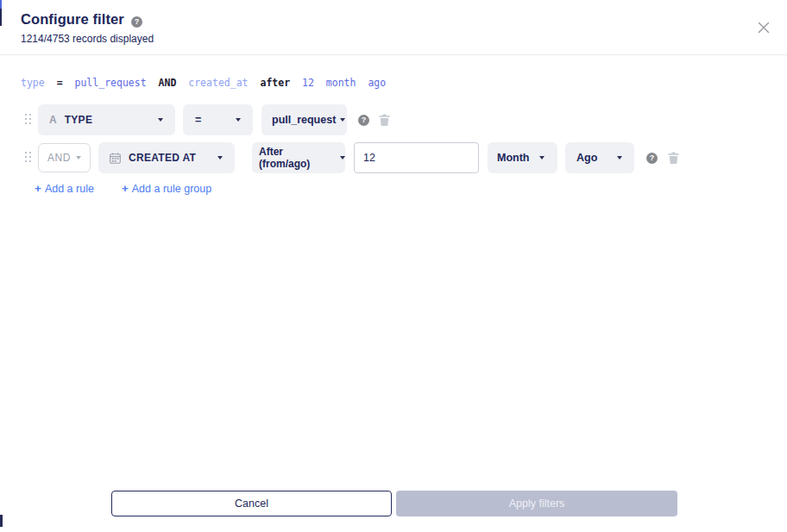 Image resolution: width=787 pixels, height=532 pixels. What do you see at coordinates (587, 158) in the screenshot?
I see `direction-dropdown-label: Ago` at bounding box center [587, 158].